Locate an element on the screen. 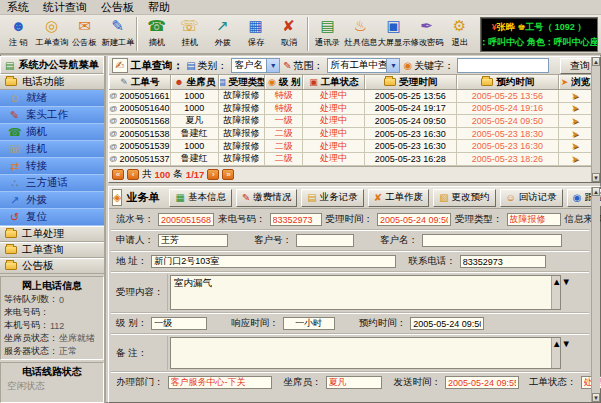  sidebar-item-ready: ☺ 就绪 is located at coordinates (52, 98).